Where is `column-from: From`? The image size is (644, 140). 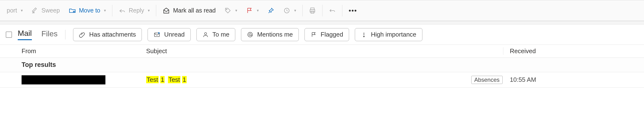
column-from: From is located at coordinates (84, 51).